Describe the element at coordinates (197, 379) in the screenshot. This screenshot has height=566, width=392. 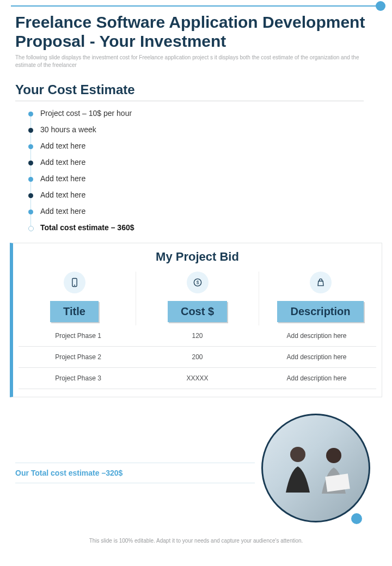
I see `table-row: Project Phase 3 XXXXX Add description he…` at that location.